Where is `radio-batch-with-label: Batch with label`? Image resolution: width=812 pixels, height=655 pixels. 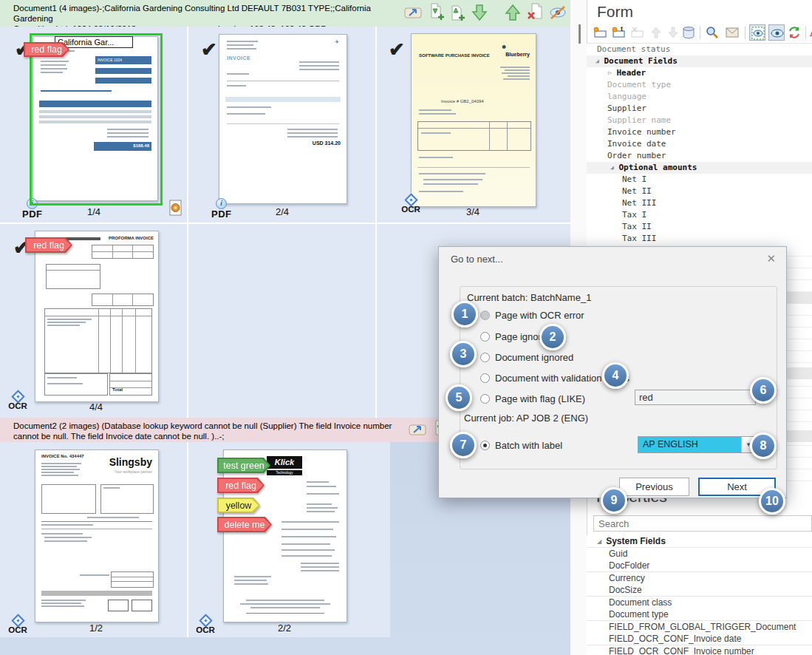 radio-batch-with-label: Batch with label is located at coordinates (522, 445).